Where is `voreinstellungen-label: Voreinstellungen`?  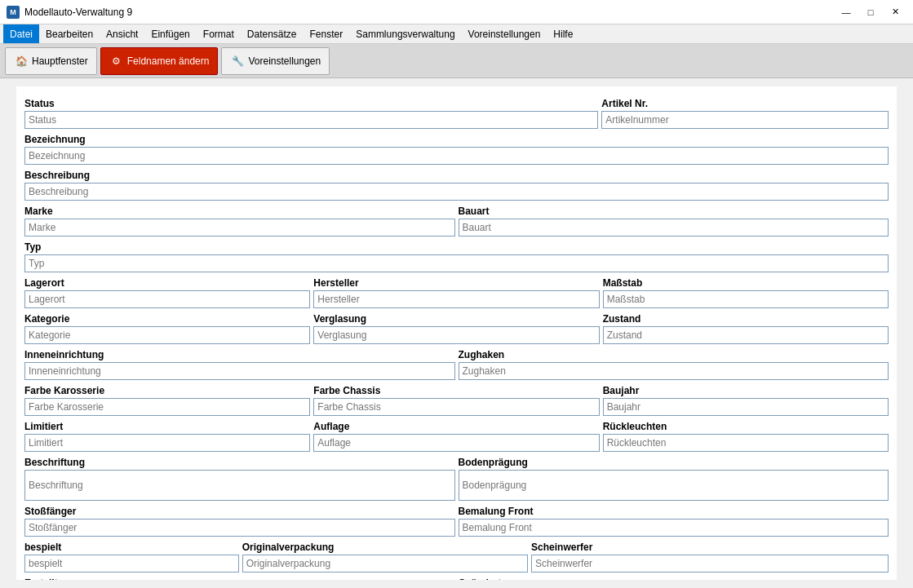 voreinstellungen-label: Voreinstellungen is located at coordinates (284, 61).